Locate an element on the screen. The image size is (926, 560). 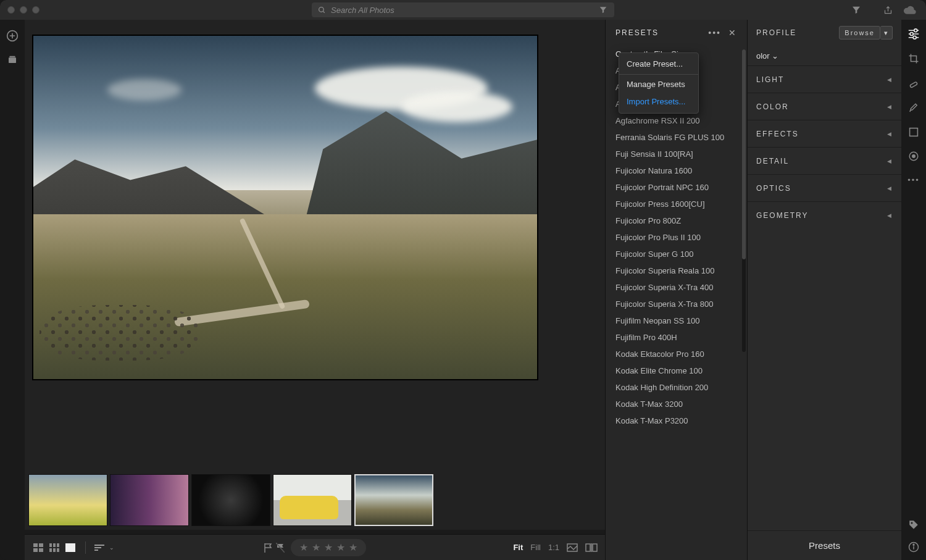
section-optics: OPTICS◀ is located at coordinates (825, 188).